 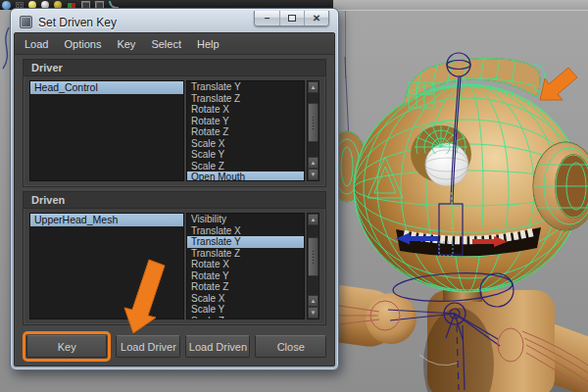 What do you see at coordinates (245, 267) in the screenshot?
I see `driven-attribute-list: VisibilityTranslate XTranslate YTranslat…` at bounding box center [245, 267].